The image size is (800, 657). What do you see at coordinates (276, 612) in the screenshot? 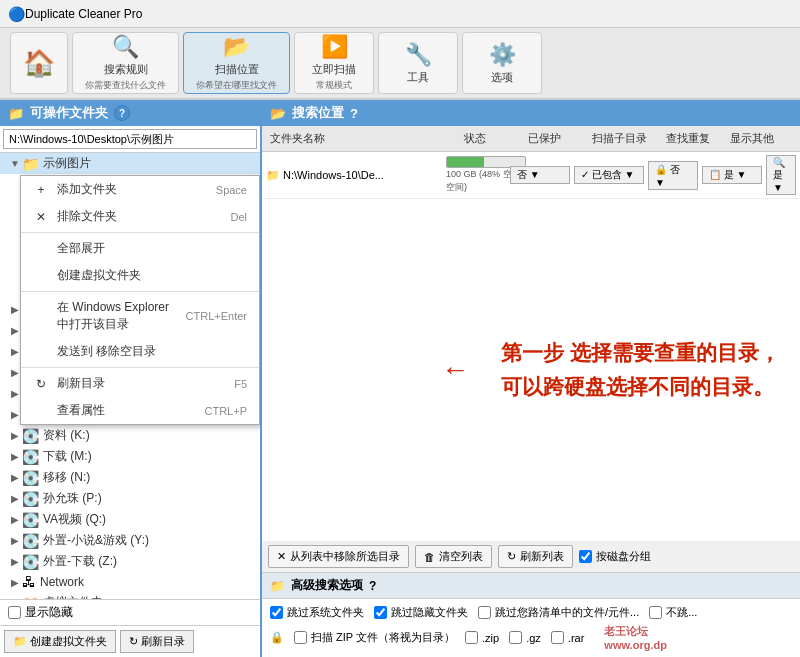
I see `skip-system-checkbox` at bounding box center [276, 612].